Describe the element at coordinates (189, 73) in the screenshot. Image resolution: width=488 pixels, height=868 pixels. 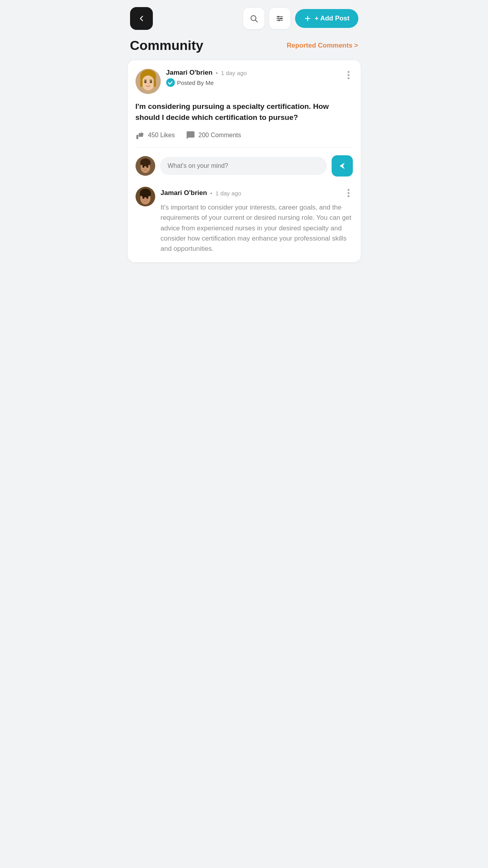
I see `post-author-name: Jamari O'brien` at that location.